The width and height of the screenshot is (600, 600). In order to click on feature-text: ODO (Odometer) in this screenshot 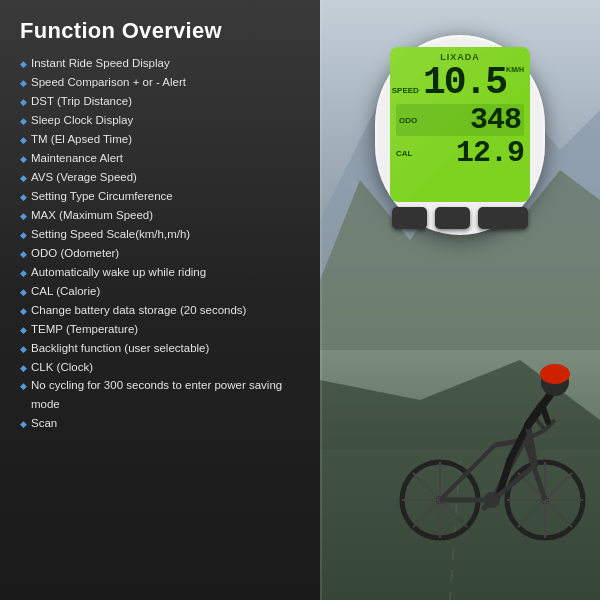, I will do `click(75, 254)`.